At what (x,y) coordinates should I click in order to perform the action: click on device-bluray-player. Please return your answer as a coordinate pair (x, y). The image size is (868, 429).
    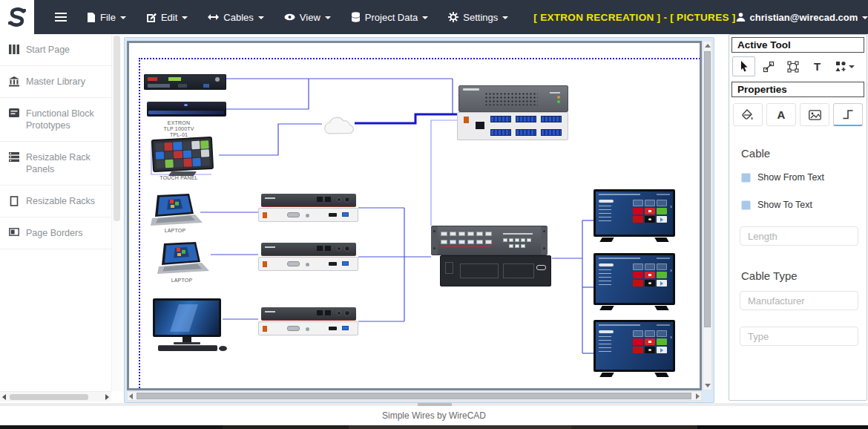
    Looking at the image, I should click on (187, 109).